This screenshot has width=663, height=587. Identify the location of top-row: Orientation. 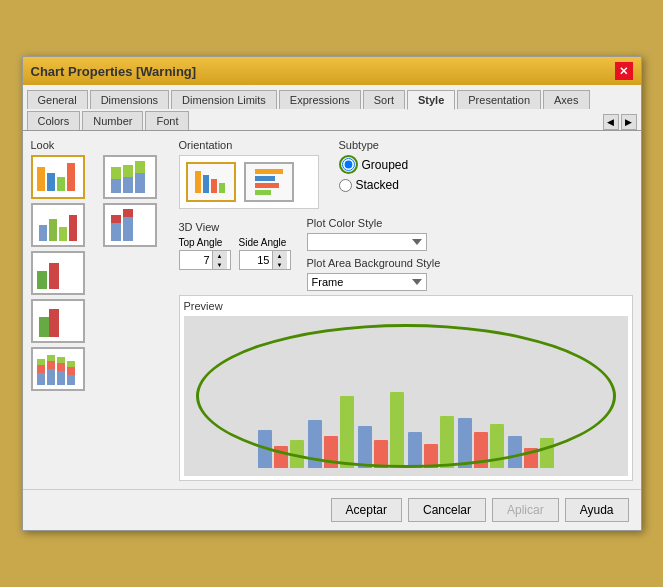
(406, 178).